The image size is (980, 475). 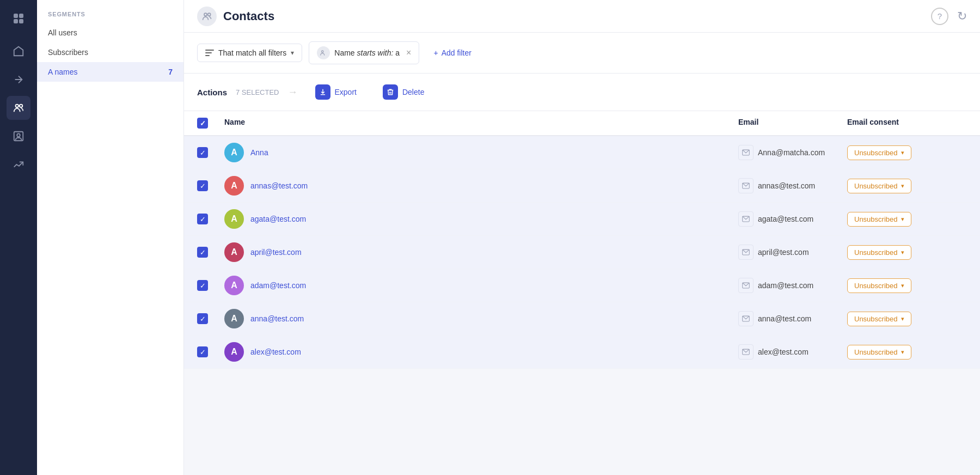 I want to click on nav-icon-analytics, so click(x=19, y=165).